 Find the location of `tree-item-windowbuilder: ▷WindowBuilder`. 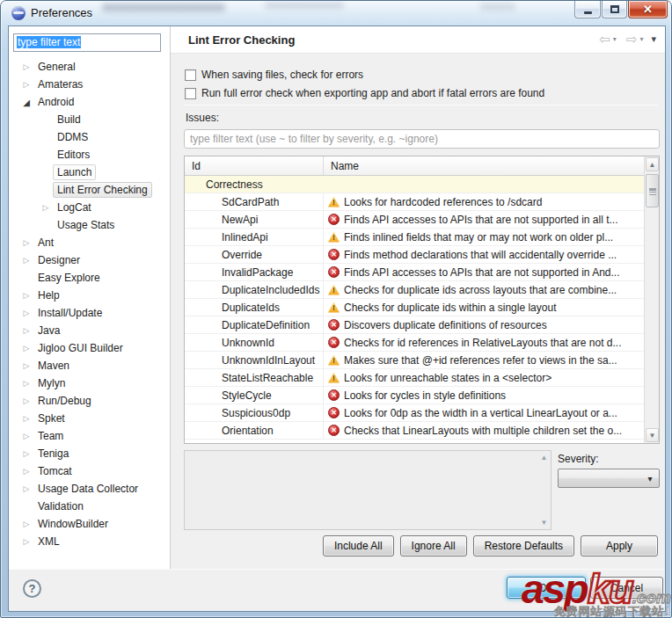

tree-item-windowbuilder: ▷WindowBuilder is located at coordinates (90, 524).